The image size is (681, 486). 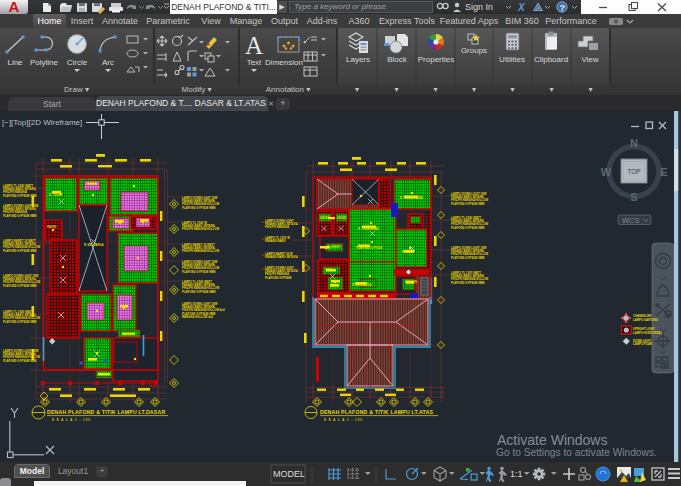 What do you see at coordinates (634, 197) in the screenshot?
I see `svg-text: S` at bounding box center [634, 197].